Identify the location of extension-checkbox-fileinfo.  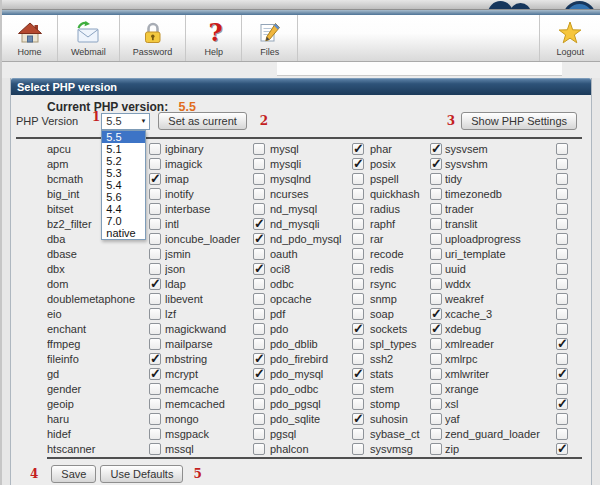
(155, 359).